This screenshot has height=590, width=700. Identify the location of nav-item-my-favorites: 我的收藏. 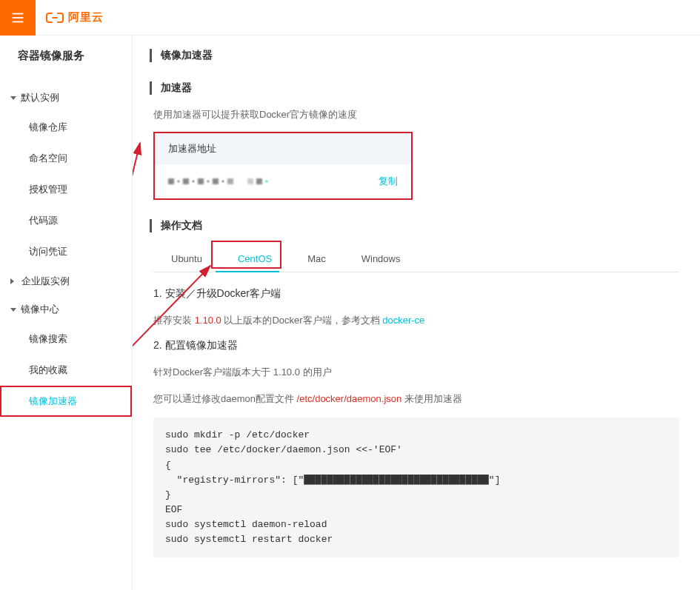
(66, 370).